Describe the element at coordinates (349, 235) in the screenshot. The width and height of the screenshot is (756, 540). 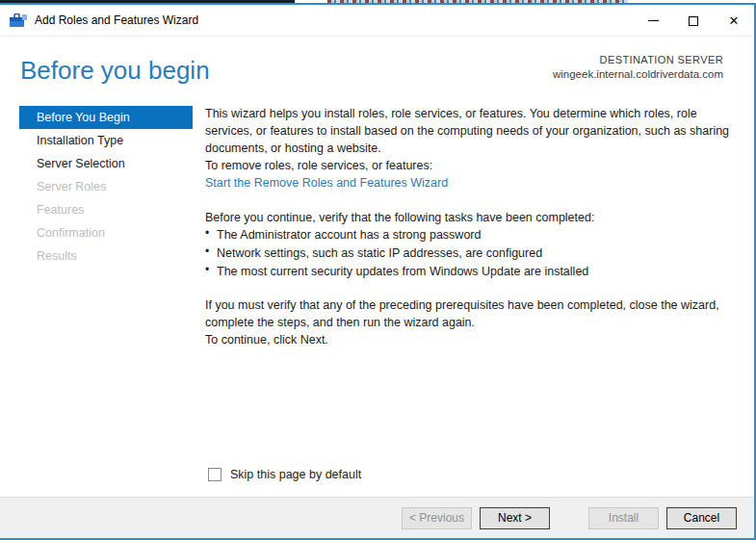
I see `list-item-text: The Administrator account has a strong p…` at that location.